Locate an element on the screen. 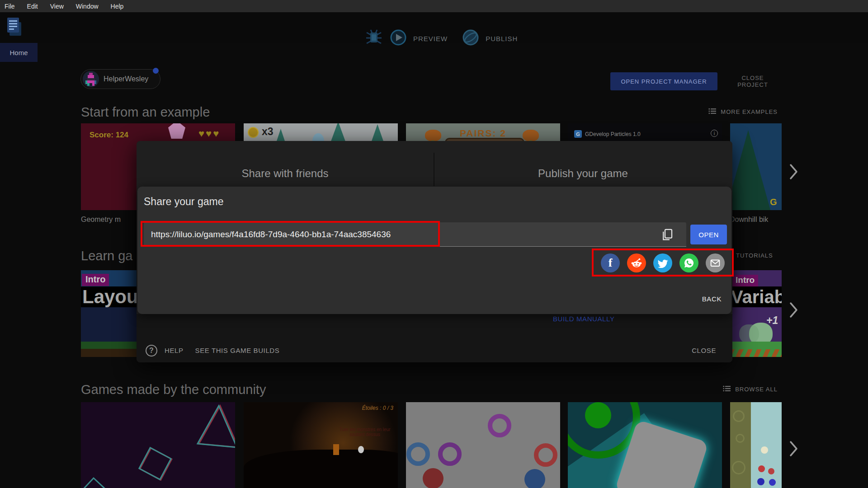  back-button: BACK is located at coordinates (708, 299).